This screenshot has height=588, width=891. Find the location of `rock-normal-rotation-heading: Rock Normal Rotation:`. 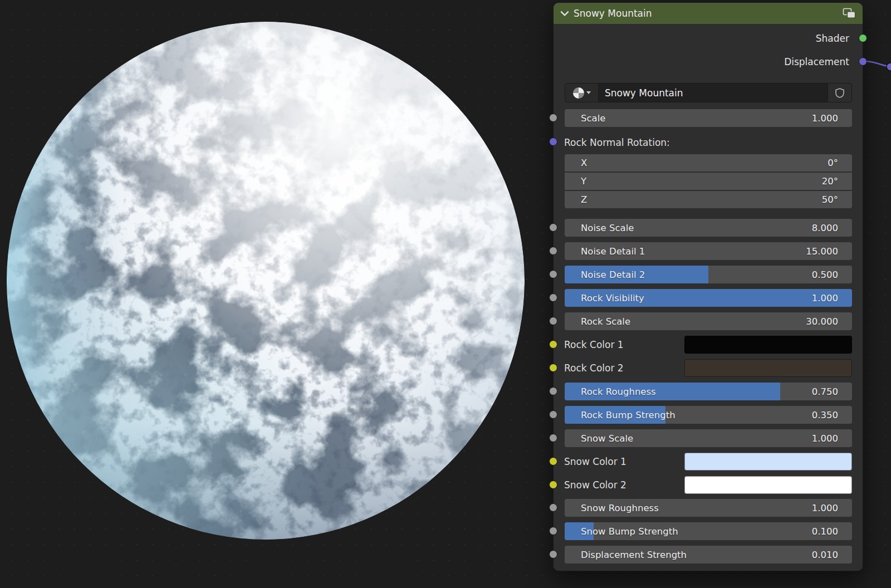

rock-normal-rotation-heading: Rock Normal Rotation: is located at coordinates (617, 143).